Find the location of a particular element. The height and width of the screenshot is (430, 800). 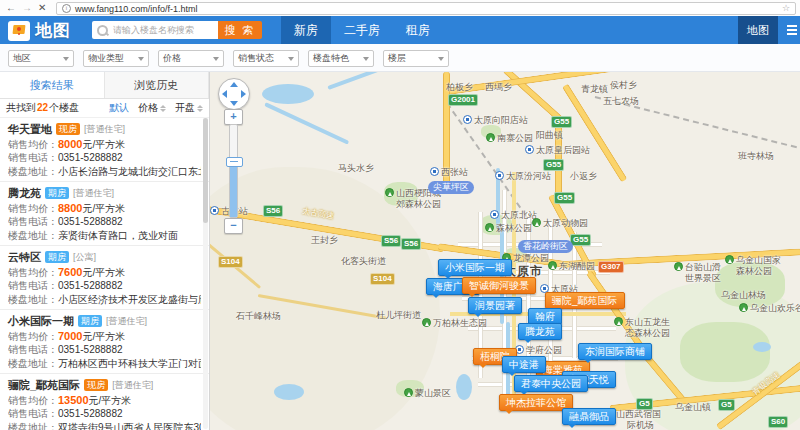

listing-title-row: 骊院_鄢苑国际现房[普通住宅] is located at coordinates (104, 385).